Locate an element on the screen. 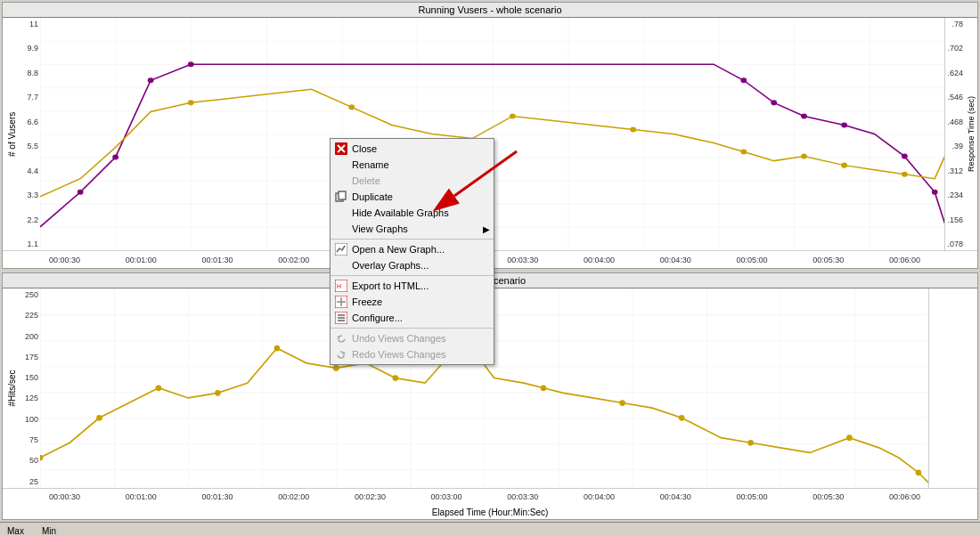  menu-item-redo-views: Redo Views Changes is located at coordinates (412, 354).